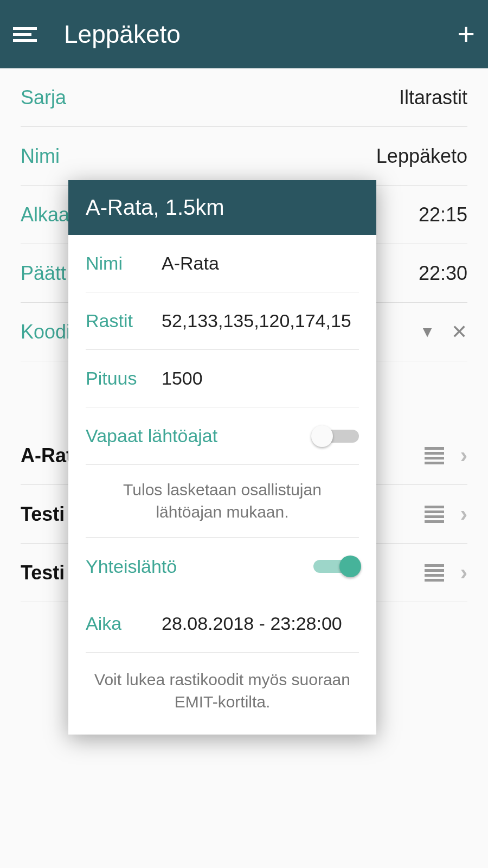 The width and height of the screenshot is (488, 868). What do you see at coordinates (222, 624) in the screenshot?
I see `dialog-row-aika: Aika 28.08.2018 - 23:28:00` at bounding box center [222, 624].